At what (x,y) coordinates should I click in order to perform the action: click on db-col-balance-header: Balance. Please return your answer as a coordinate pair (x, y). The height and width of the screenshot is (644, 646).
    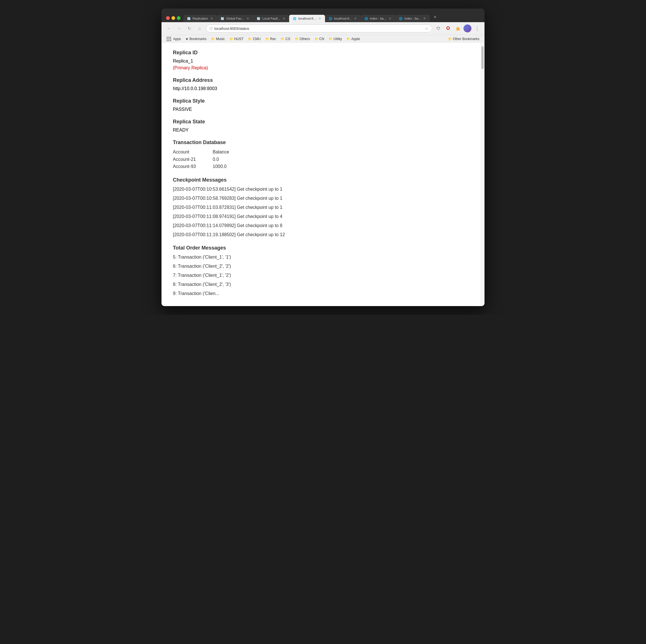
    Looking at the image, I should click on (227, 152).